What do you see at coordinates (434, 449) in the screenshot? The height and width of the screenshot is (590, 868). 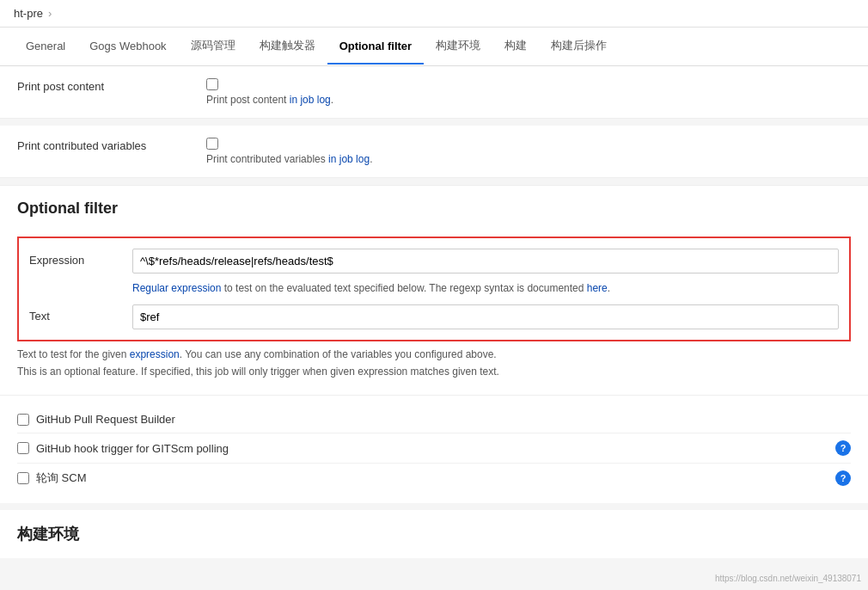 I see `github-hook-trigger-row: GitHub hook trigger for GITScm polling ?` at bounding box center [434, 449].